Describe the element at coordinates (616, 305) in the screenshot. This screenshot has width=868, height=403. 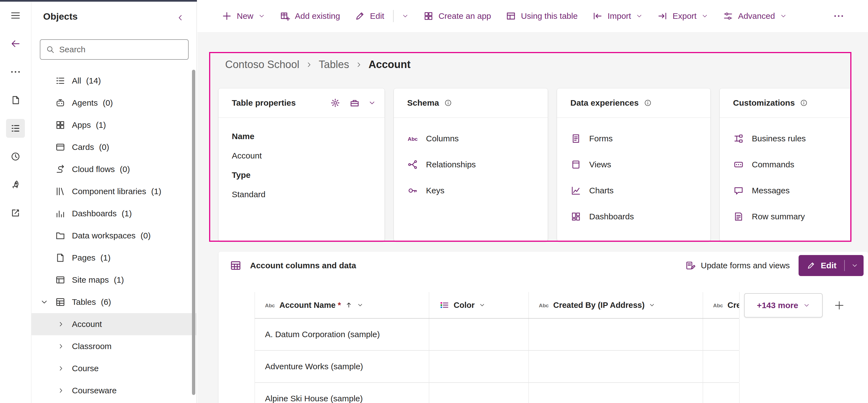
I see `column-header-created-by-ip-address: AbcCreated By (IP Address)` at that location.